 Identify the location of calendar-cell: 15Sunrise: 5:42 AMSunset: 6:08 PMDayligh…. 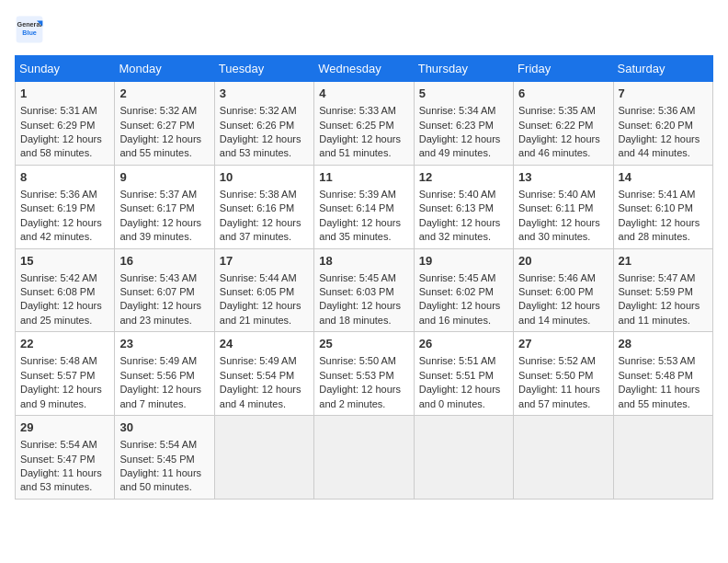
(65, 291).